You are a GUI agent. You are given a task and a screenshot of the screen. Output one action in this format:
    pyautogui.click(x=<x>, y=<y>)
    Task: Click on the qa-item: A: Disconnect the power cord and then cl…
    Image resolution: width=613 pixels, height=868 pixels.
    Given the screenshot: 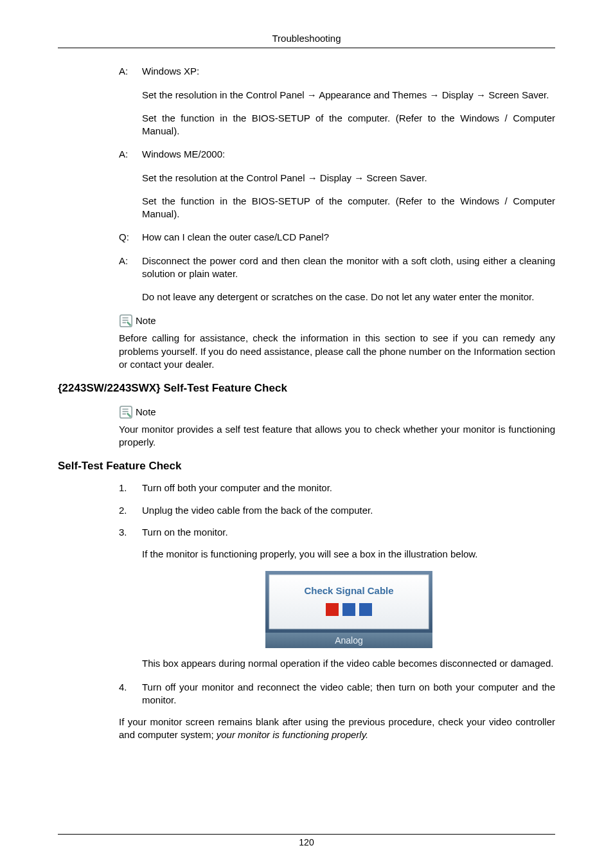 What is the action you would take?
    pyautogui.click(x=337, y=267)
    